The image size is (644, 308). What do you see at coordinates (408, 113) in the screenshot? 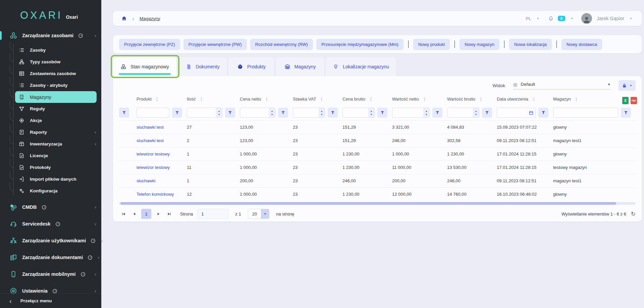
I see `wartosc-netto-filter-input` at bounding box center [408, 113].